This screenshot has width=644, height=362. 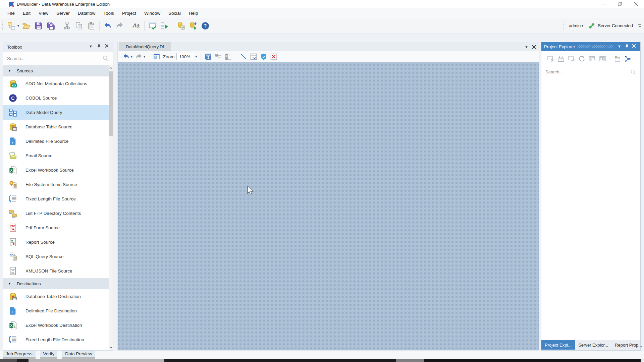 I want to click on data-check-icon: 0100110, so click(x=254, y=57).